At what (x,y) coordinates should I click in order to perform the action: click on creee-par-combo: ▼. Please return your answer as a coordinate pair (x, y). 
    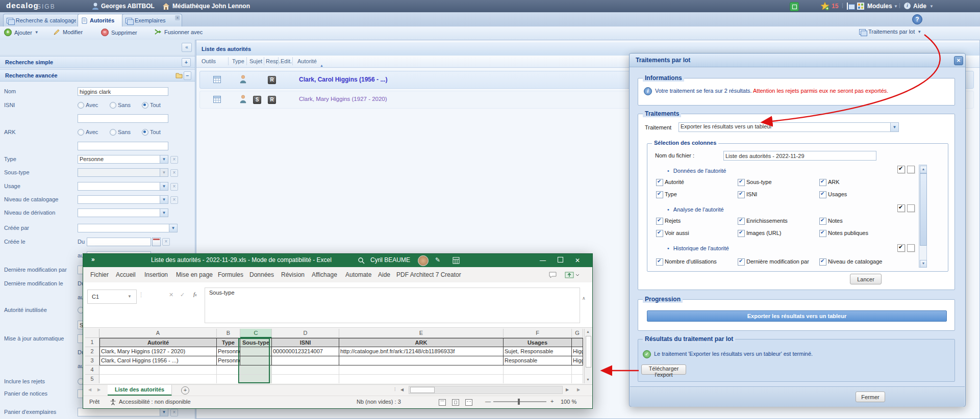
    Looking at the image, I should click on (128, 228).